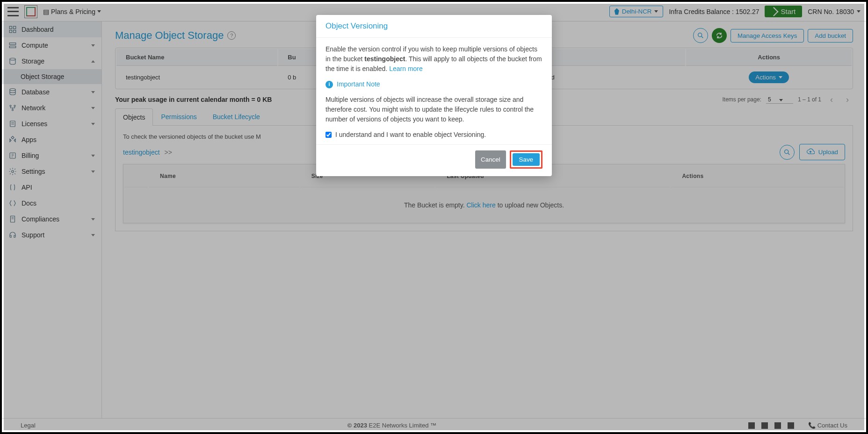 The width and height of the screenshot is (868, 434). Describe the element at coordinates (526, 160) in the screenshot. I see `save-button: Save` at that location.